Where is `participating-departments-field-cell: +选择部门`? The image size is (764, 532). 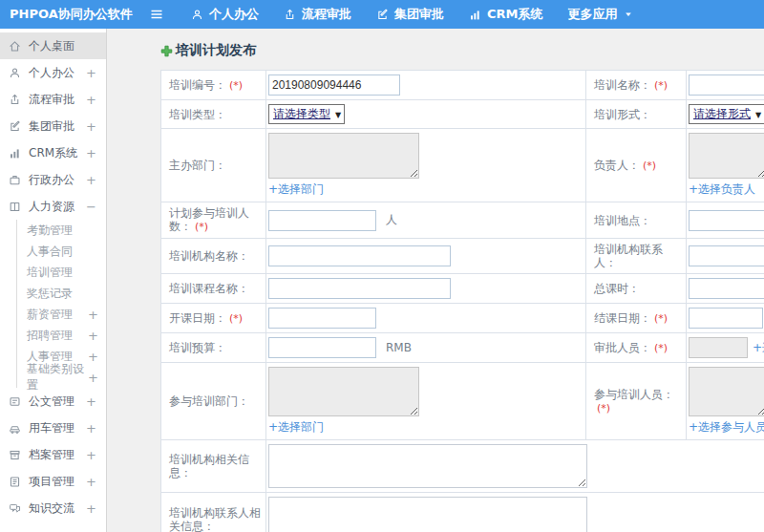
participating-departments-field-cell: +选择部门 is located at coordinates (426, 401).